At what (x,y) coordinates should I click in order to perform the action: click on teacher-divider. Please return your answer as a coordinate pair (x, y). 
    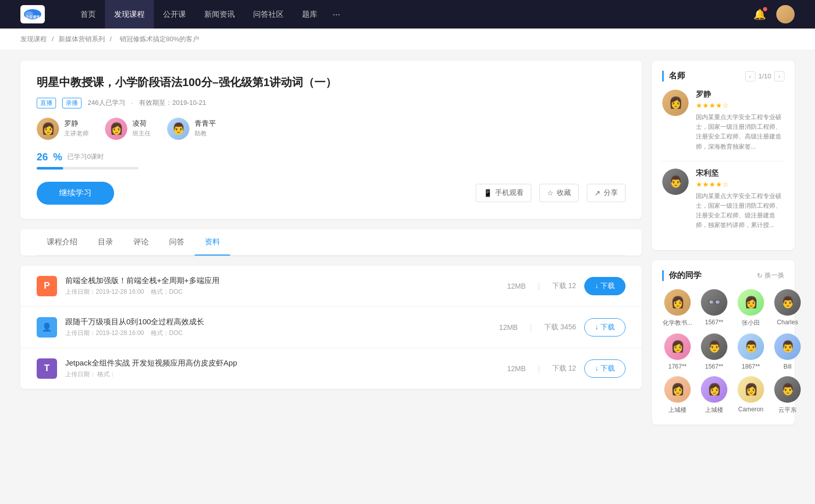
    Looking at the image, I should click on (723, 161).